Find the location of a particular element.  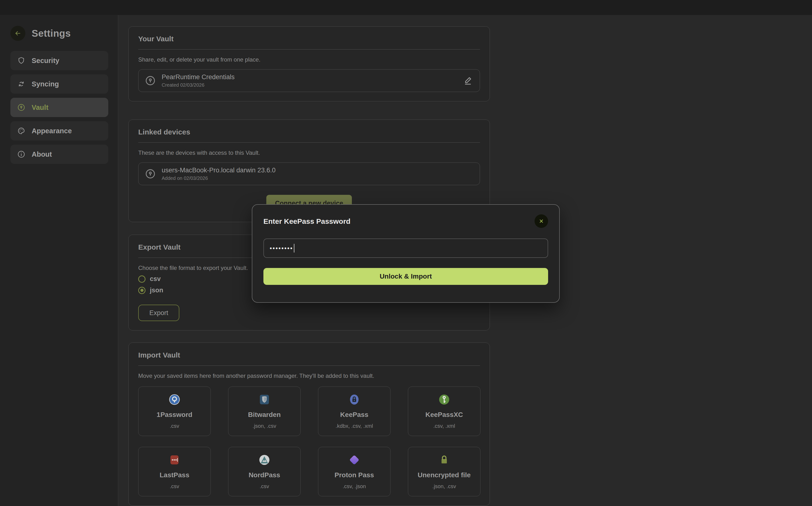

tile-name: Bitwarden is located at coordinates (264, 415).